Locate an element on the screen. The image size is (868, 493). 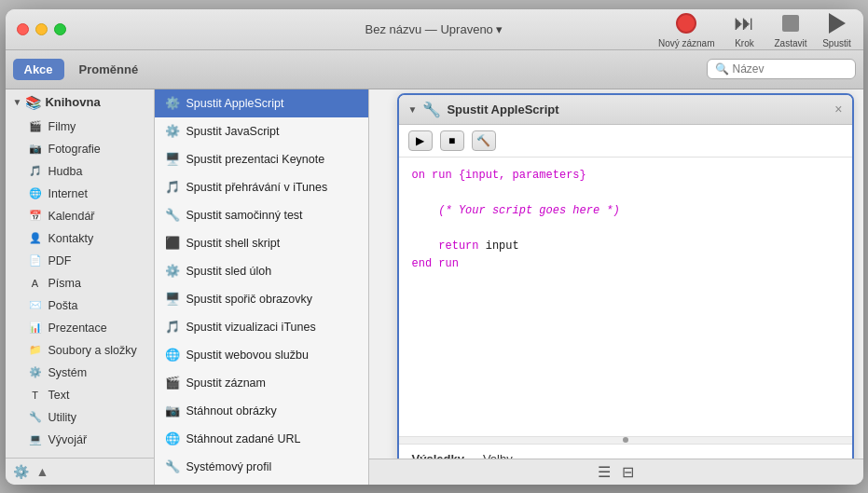
sidebar-item-system: ⚙️ Systém is located at coordinates (80, 373).